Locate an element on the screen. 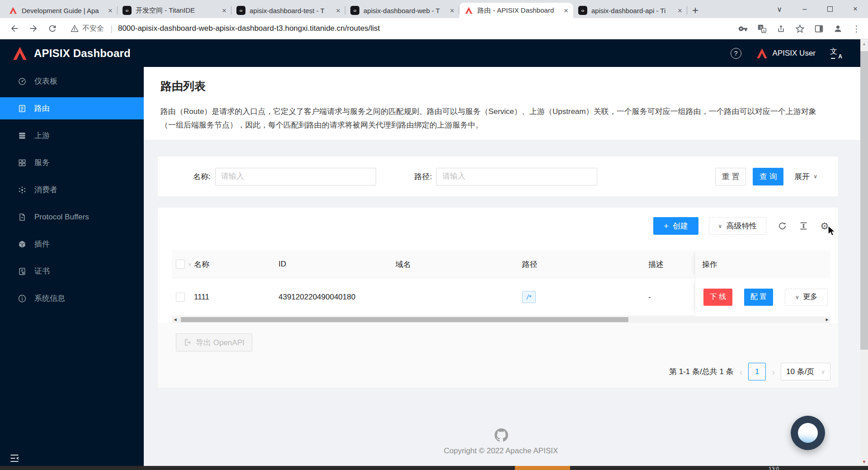 This screenshot has width=868, height=470. browser-tab-dashboard-api: ‹› apisix-dashboard-api - Ti × is located at coordinates (630, 10).